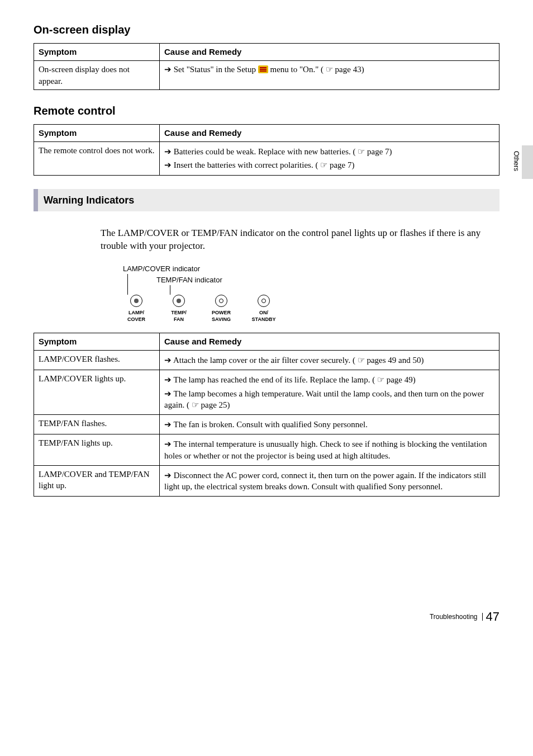  What do you see at coordinates (264, 309) in the screenshot?
I see `led-on-standby: ON/ STANDBY` at bounding box center [264, 309].